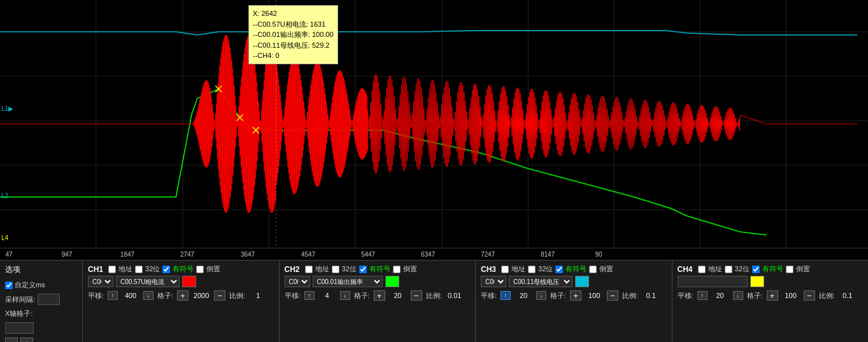  What do you see at coordinates (702, 296) in the screenshot?
I see `ch4-shift-up` at bounding box center [702, 296].